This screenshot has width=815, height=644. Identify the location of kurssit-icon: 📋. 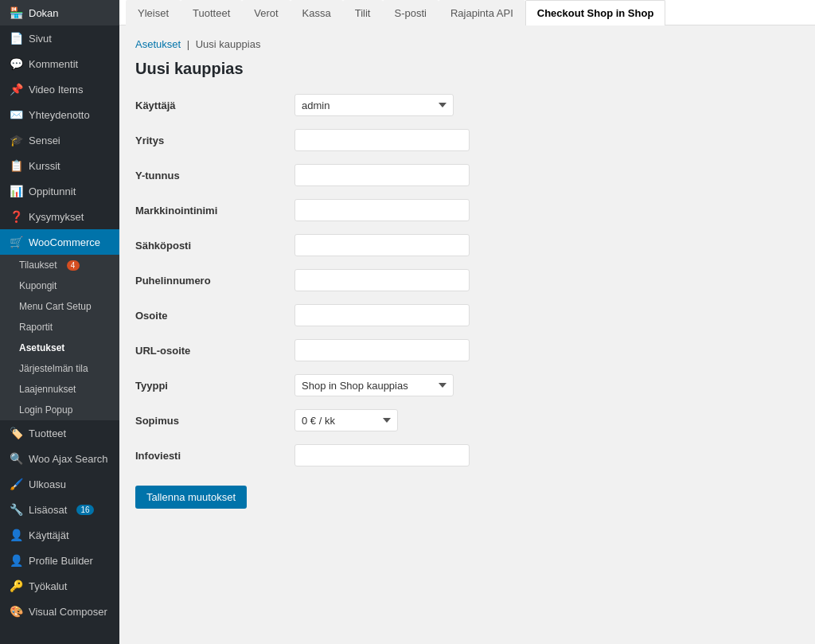
(16, 166).